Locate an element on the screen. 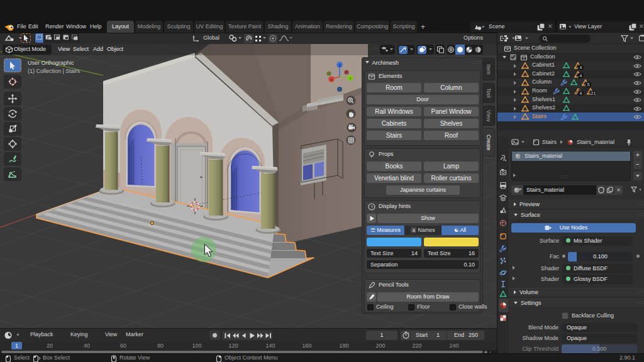 The width and height of the screenshot is (644, 362). svg-text: X is located at coordinates (331, 80).